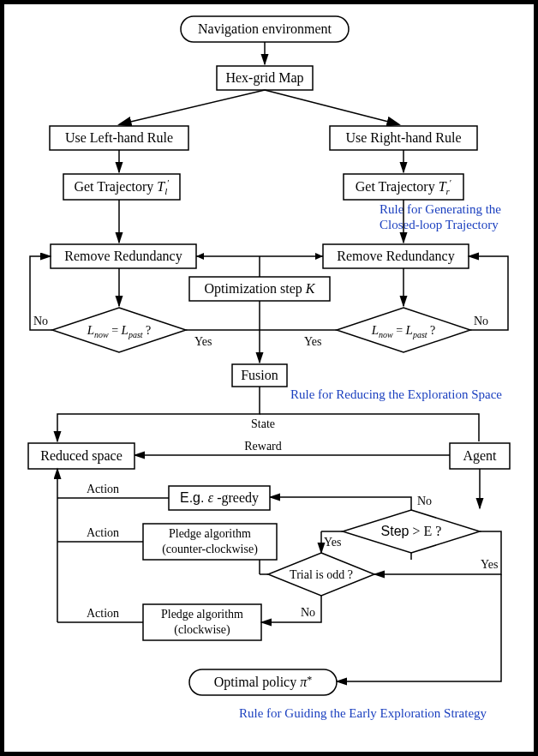  What do you see at coordinates (122, 187) in the screenshot?
I see `traj-l-label: Get Trajectory Tl′` at bounding box center [122, 187].